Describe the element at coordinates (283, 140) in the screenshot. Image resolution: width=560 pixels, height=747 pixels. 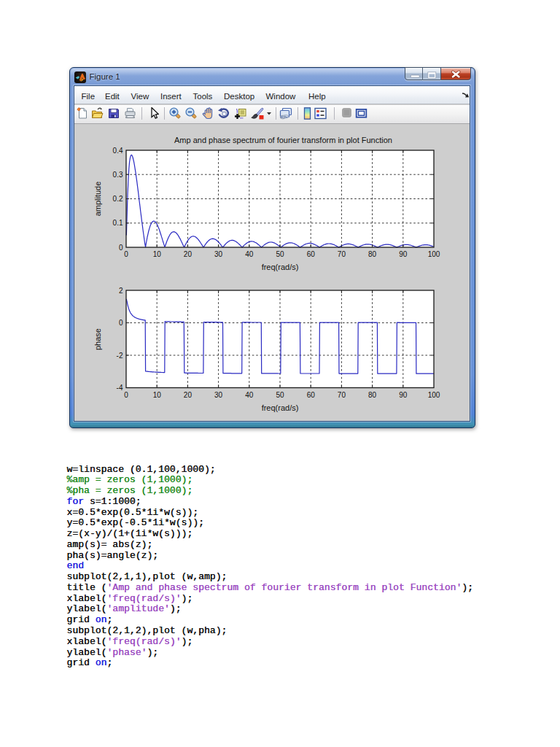
I see `svg-text:Amp and phase spectrum of four: Amp and phase spectrum of fourier transf…` at that location.